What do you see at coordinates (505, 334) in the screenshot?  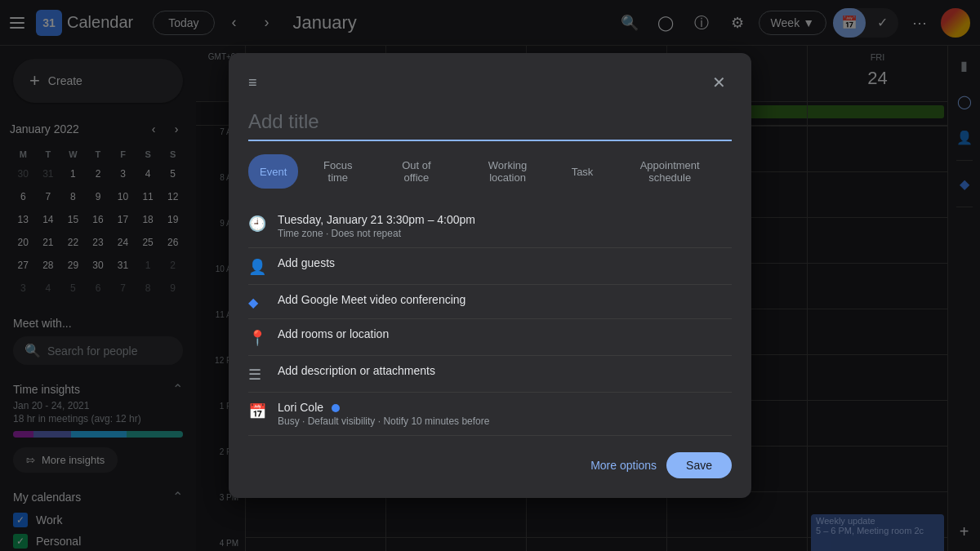 I see `location-label: Add rooms or location` at bounding box center [505, 334].